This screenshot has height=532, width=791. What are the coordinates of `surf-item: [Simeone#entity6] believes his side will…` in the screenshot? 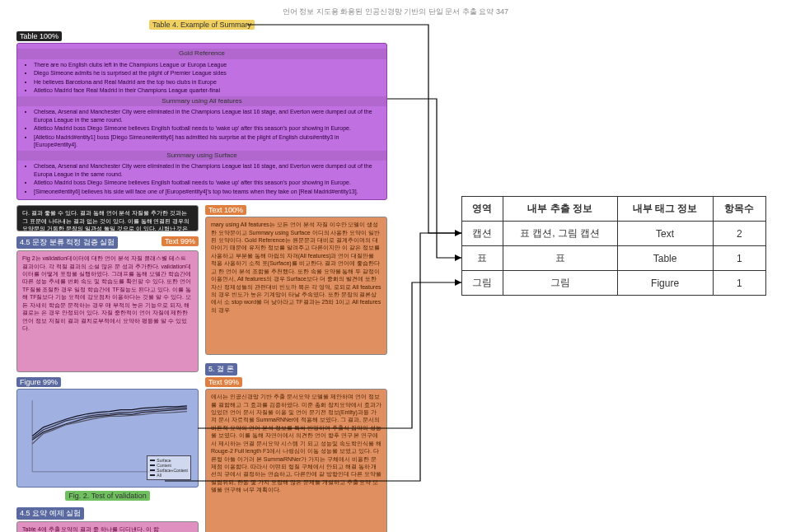 It's located at (208, 191).